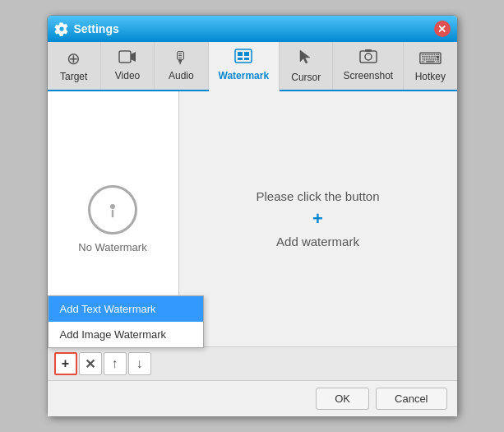  Describe the element at coordinates (126, 309) in the screenshot. I see `add-text-watermark-item: Add Text Watermark` at that location.